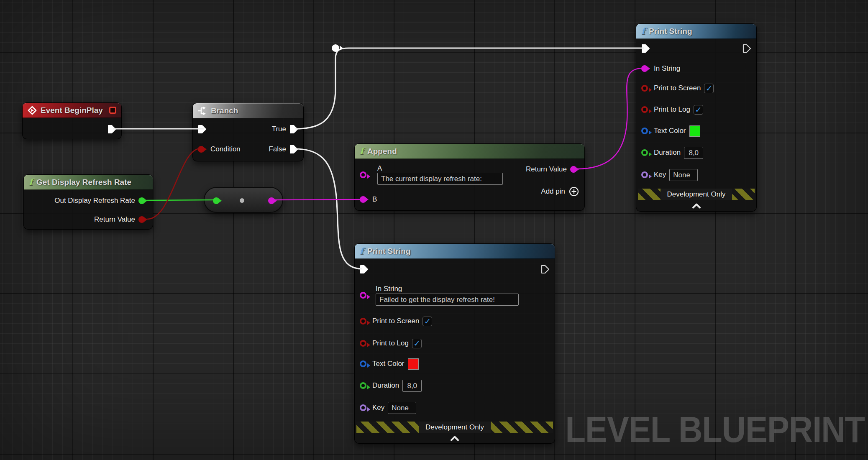 This screenshot has width=868, height=460. What do you see at coordinates (455, 427) in the screenshot?
I see `development-only-text: Development Only` at bounding box center [455, 427].